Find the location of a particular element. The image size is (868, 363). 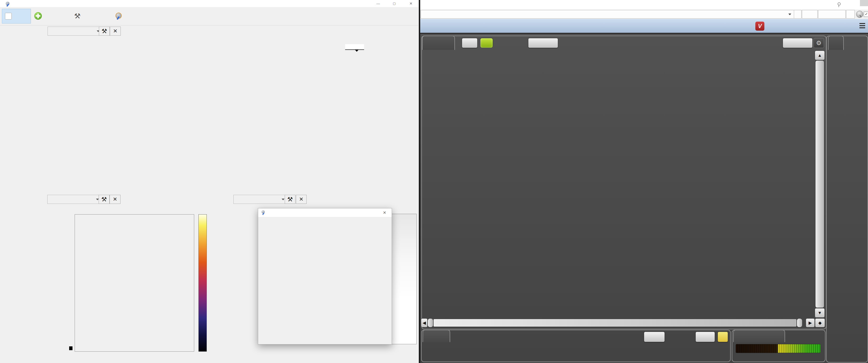

dialog-titlebar: ✕ is located at coordinates (325, 213).